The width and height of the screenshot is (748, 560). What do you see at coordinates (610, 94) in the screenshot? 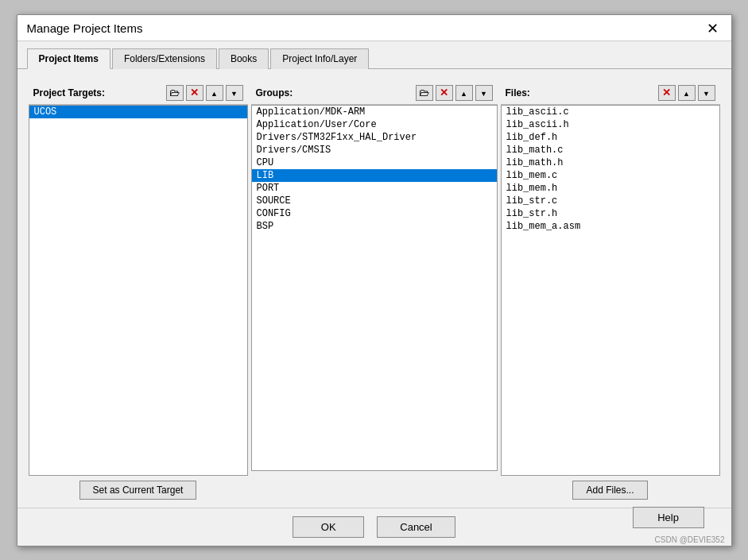
I see `files-panel-header: Files: ✕` at bounding box center [610, 94].